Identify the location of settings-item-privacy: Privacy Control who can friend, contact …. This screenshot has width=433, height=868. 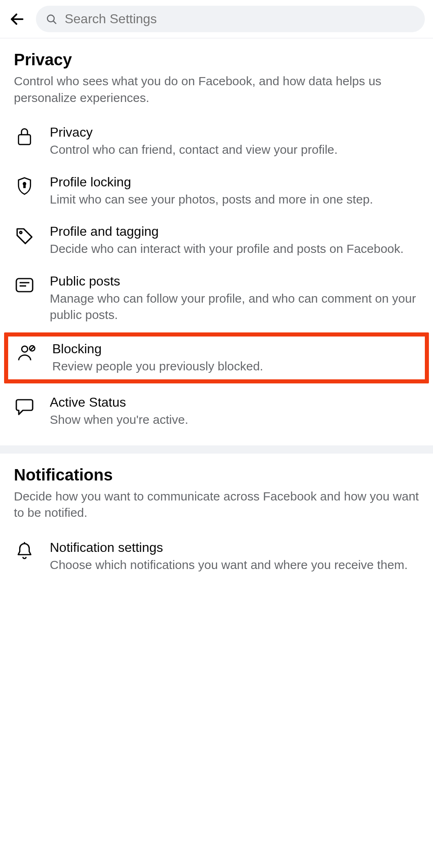
(216, 142).